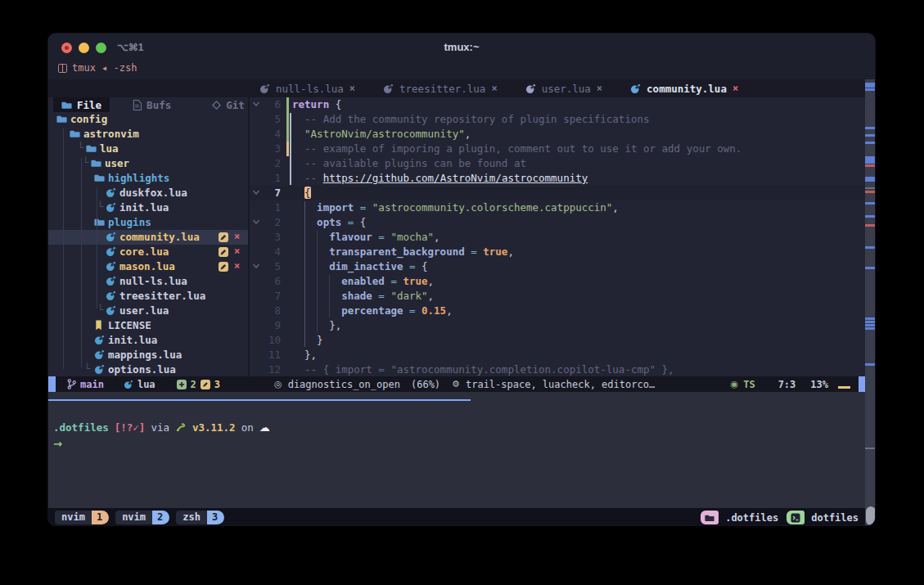 This screenshot has height=585, width=924. I want to click on lsp-loading-icon: ◎, so click(278, 385).